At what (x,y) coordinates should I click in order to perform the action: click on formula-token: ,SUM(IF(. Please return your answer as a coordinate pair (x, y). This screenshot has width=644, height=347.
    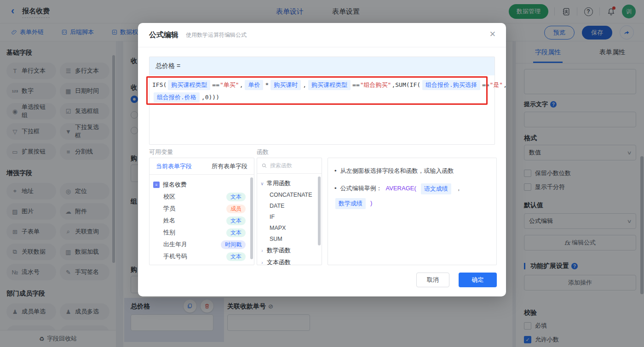
    Looking at the image, I should click on (406, 85).